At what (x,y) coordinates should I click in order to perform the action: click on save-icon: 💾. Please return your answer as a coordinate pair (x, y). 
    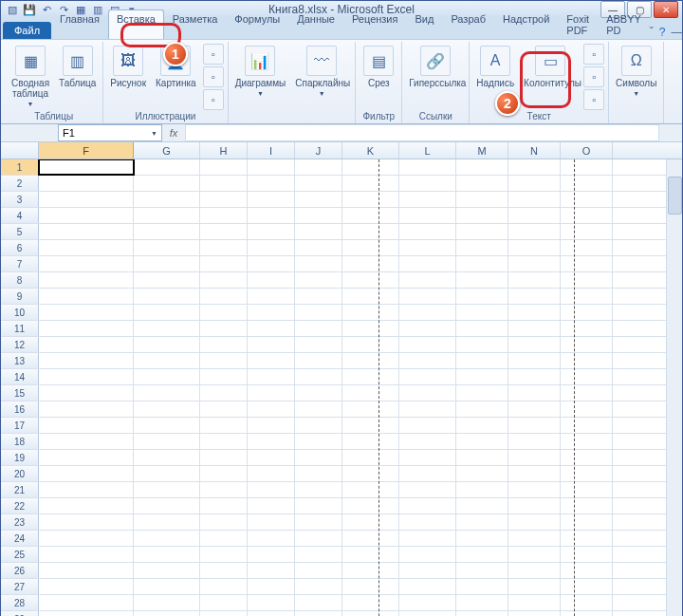
    Looking at the image, I should click on (29, 9).